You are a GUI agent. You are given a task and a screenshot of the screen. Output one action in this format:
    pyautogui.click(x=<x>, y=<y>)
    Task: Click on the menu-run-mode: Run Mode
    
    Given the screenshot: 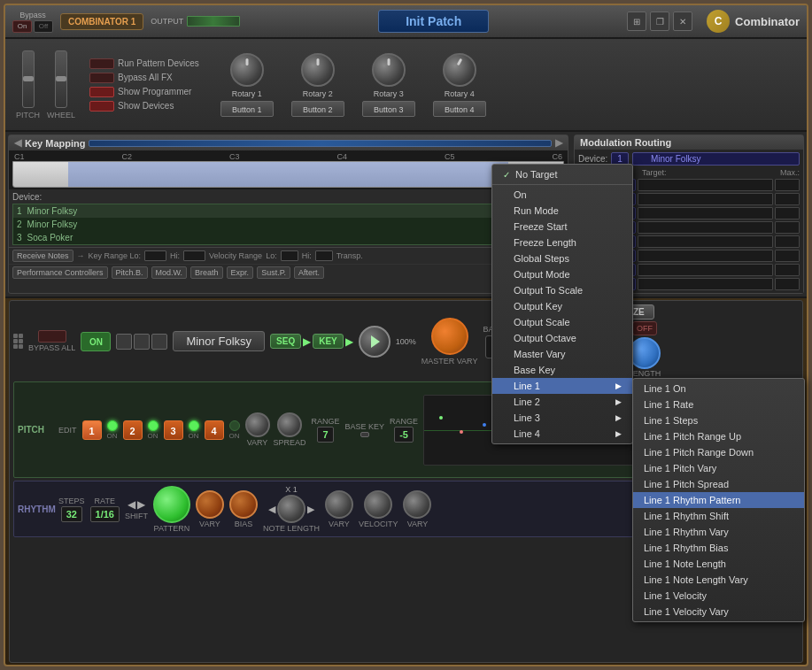 What is the action you would take?
    pyautogui.click(x=562, y=211)
    